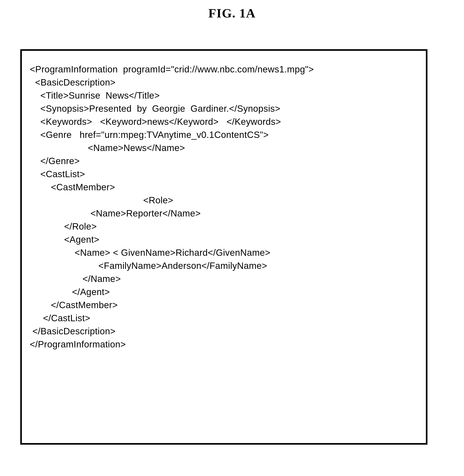  Describe the element at coordinates (224, 97) in the screenshot. I see `code-line: <Title>Sunrise News</Title>` at that location.